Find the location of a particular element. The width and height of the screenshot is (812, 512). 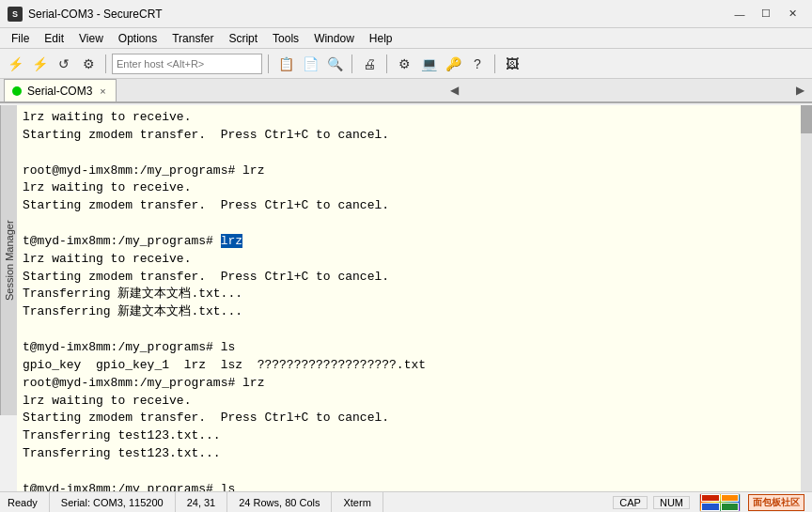

status-ready: Ready is located at coordinates (28, 502).